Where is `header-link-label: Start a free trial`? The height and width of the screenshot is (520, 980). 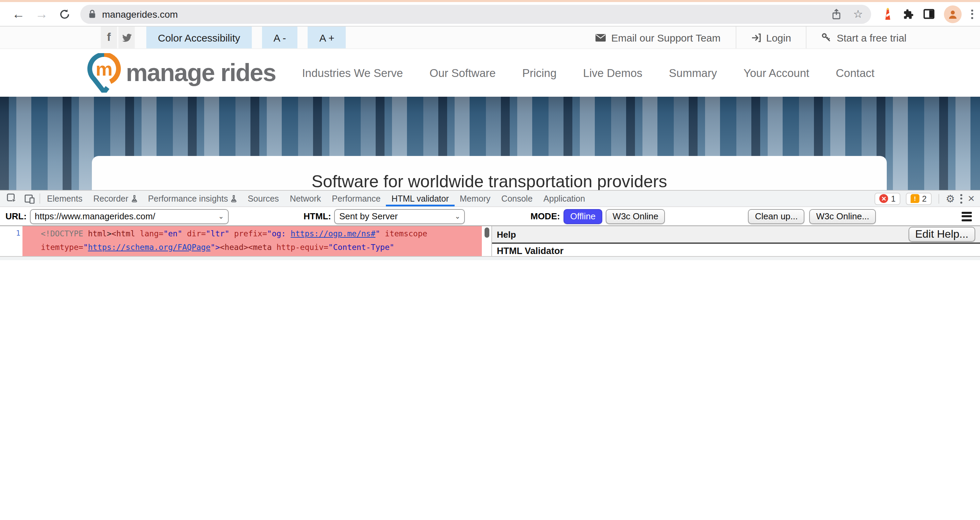
header-link-label: Start a free trial is located at coordinates (872, 37).